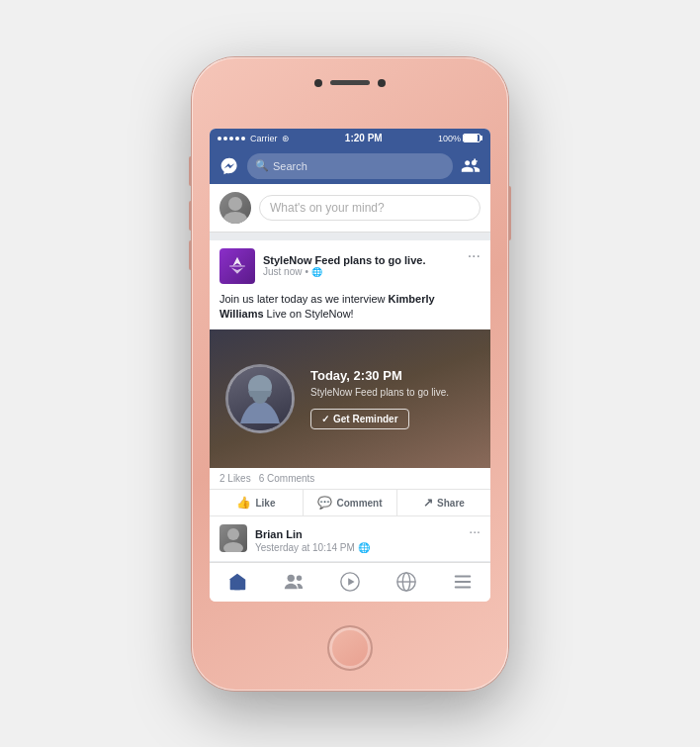  I want to click on commenter-name: Brian Lin, so click(279, 534).